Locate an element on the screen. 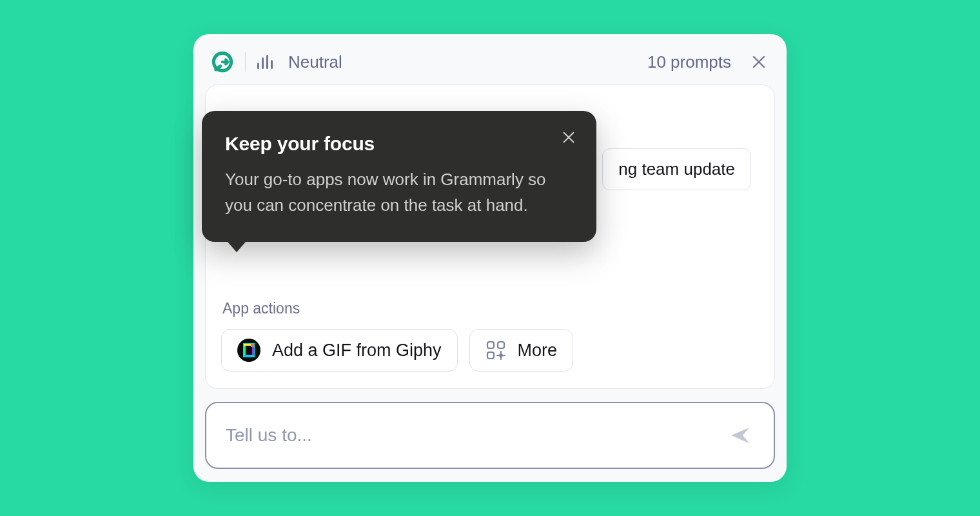  divider is located at coordinates (245, 62).